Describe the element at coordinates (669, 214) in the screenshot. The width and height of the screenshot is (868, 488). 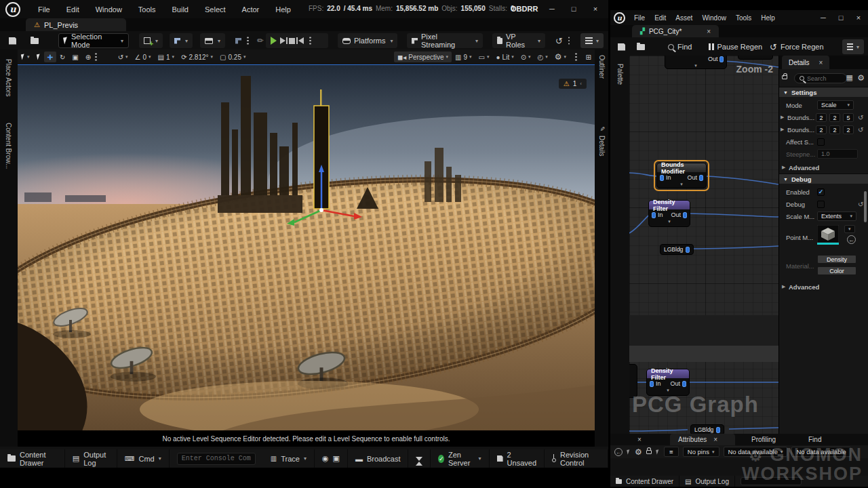
I see `node-density-filter-1: Density Filter In Out ▾` at that location.